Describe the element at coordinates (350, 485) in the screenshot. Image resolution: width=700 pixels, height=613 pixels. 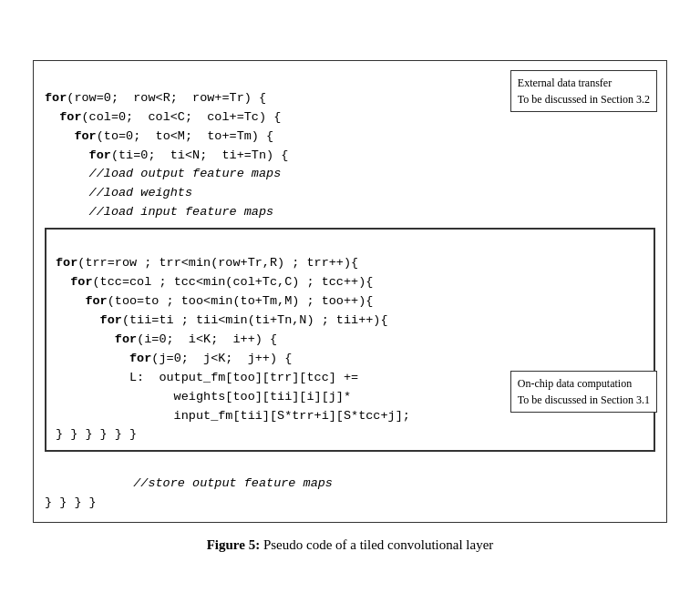
I see `outer-code-bottom: //store output feature maps } } } }` at that location.